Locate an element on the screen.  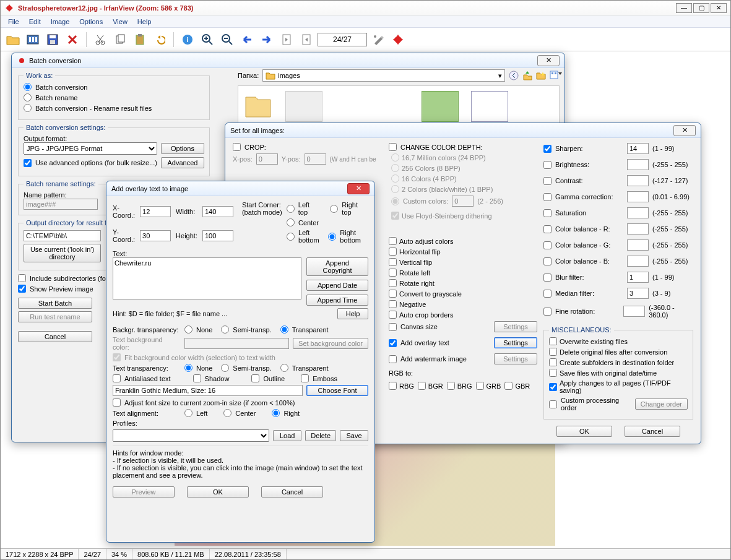
show-preview-check is located at coordinates (22, 288).